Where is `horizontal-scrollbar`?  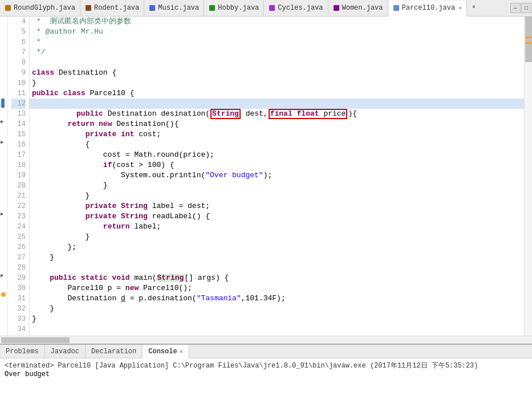
horizontal-scrollbar is located at coordinates (266, 340).